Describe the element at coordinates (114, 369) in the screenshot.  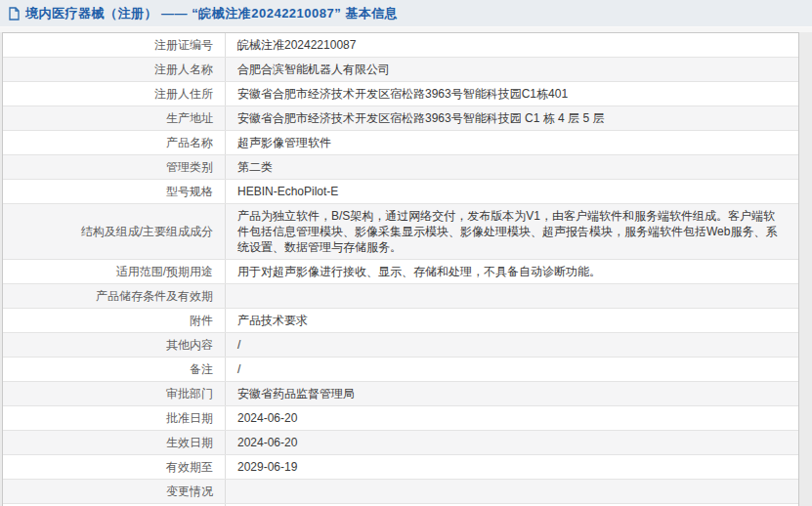
I see `row-label: 备注` at that location.